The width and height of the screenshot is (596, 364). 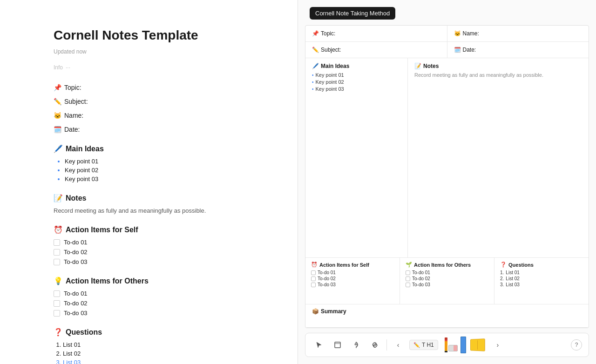 What do you see at coordinates (68, 67) in the screenshot?
I see `info-dots: ···` at bounding box center [68, 67].